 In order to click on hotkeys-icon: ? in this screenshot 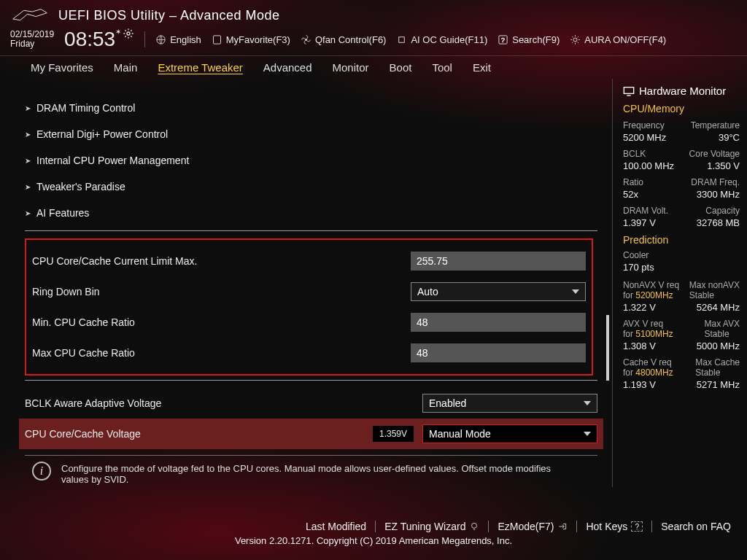, I will do `click(637, 526)`.